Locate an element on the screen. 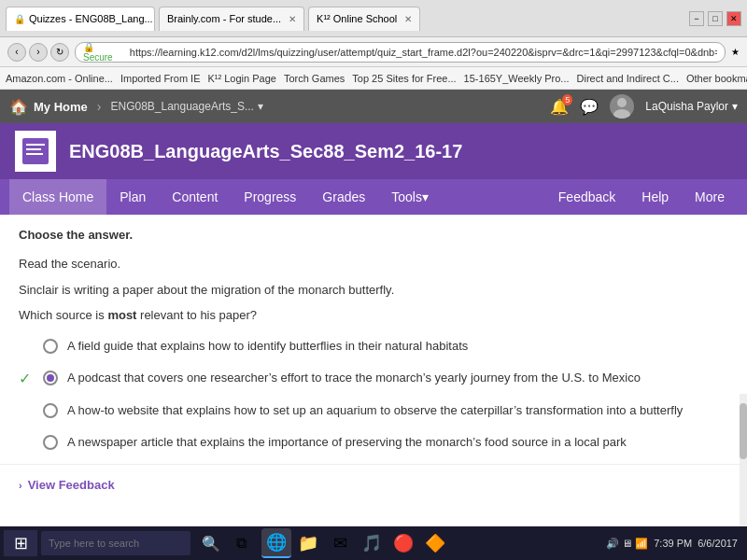 The height and width of the screenshot is (560, 747). nav-tools-dropdown-icon: ▾ is located at coordinates (426, 197).